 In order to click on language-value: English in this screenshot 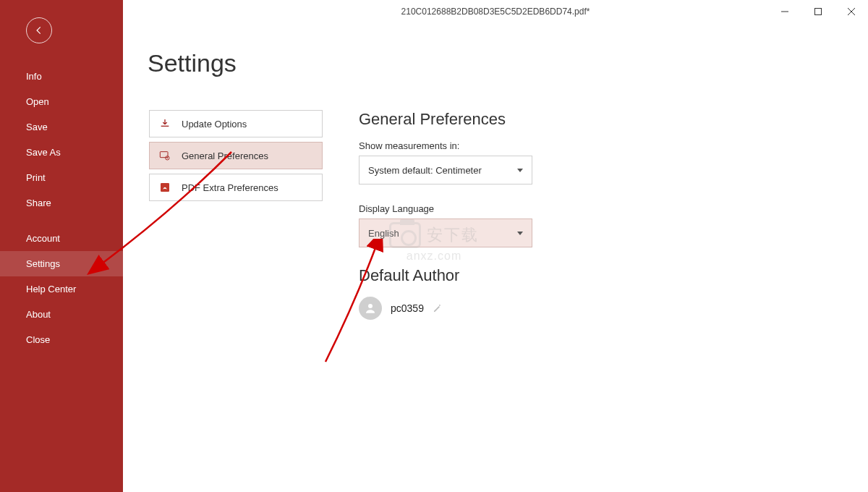, I will do `click(383, 233)`.